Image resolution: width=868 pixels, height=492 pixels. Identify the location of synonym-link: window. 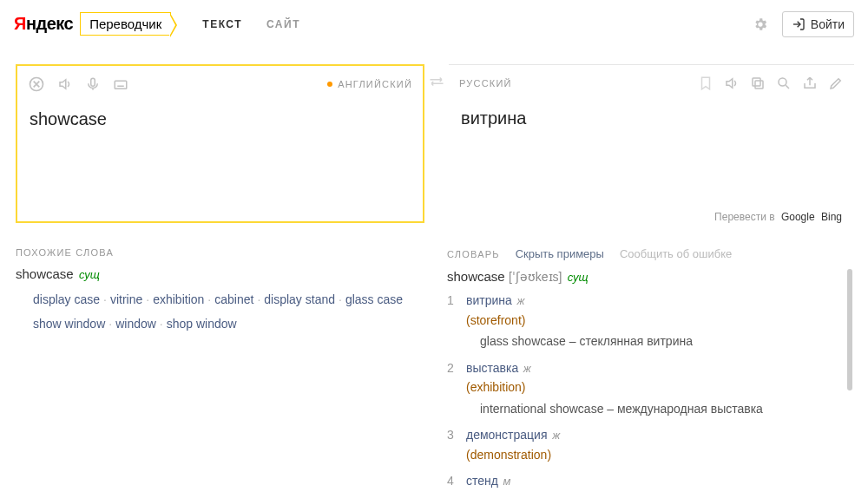
(135, 324).